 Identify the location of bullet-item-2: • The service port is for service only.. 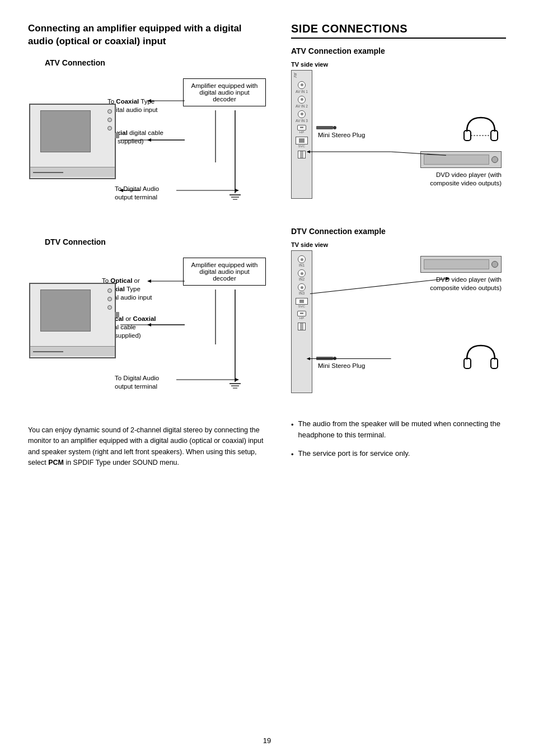
(399, 454).